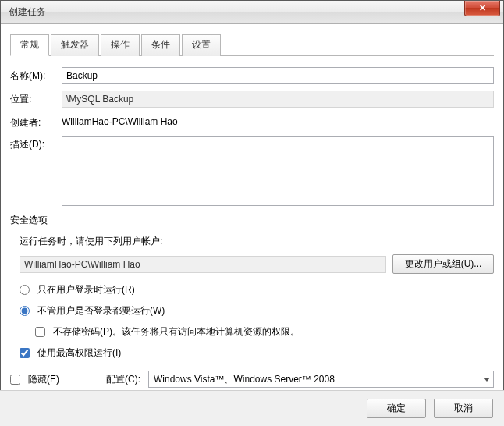 This screenshot has width=504, height=426. Describe the element at coordinates (25, 311) in the screenshot. I see `radio-any` at that location.